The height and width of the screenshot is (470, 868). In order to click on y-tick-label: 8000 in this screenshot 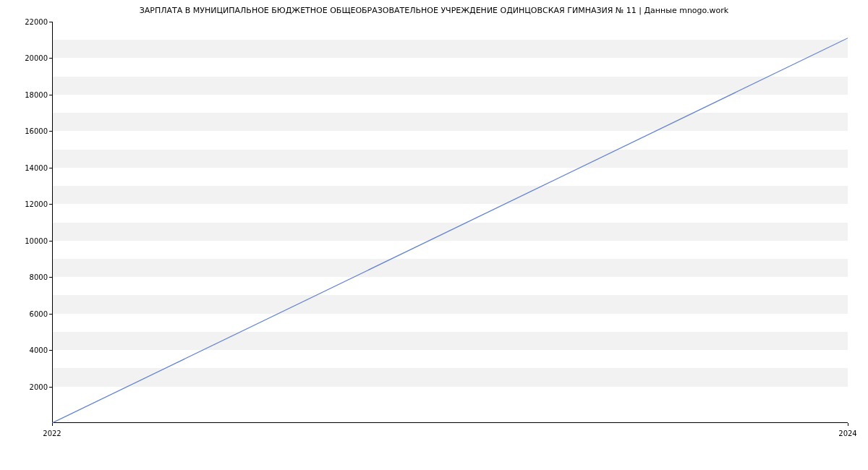, I will do `click(24, 278)`.